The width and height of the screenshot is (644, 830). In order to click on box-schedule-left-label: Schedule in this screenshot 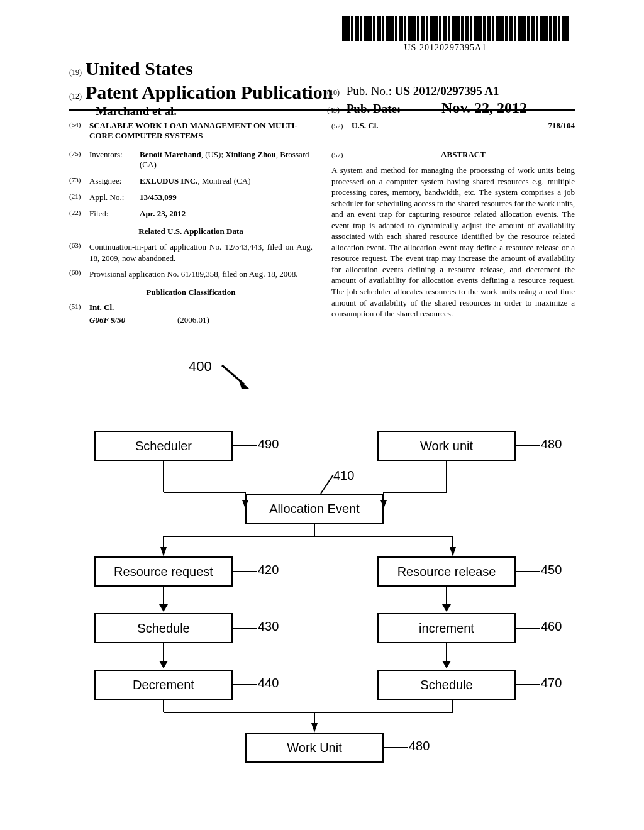, I will do `click(164, 629)`.